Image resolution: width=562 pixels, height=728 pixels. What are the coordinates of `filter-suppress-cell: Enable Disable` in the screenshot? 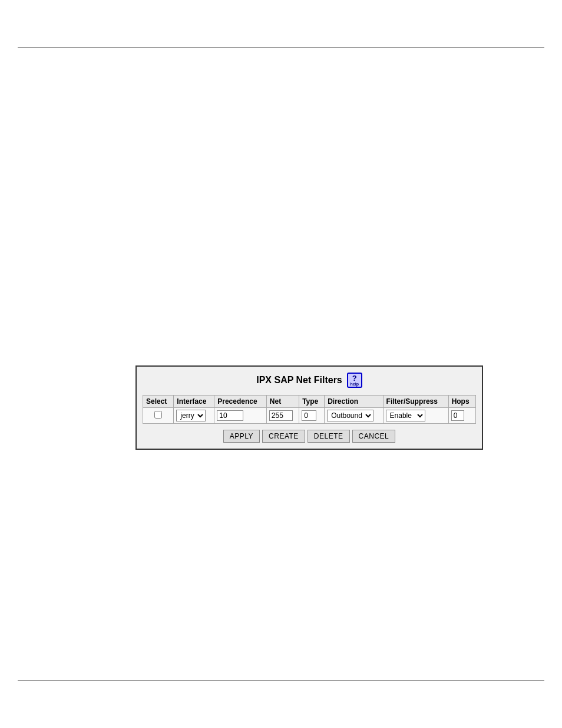 It's located at (416, 416).